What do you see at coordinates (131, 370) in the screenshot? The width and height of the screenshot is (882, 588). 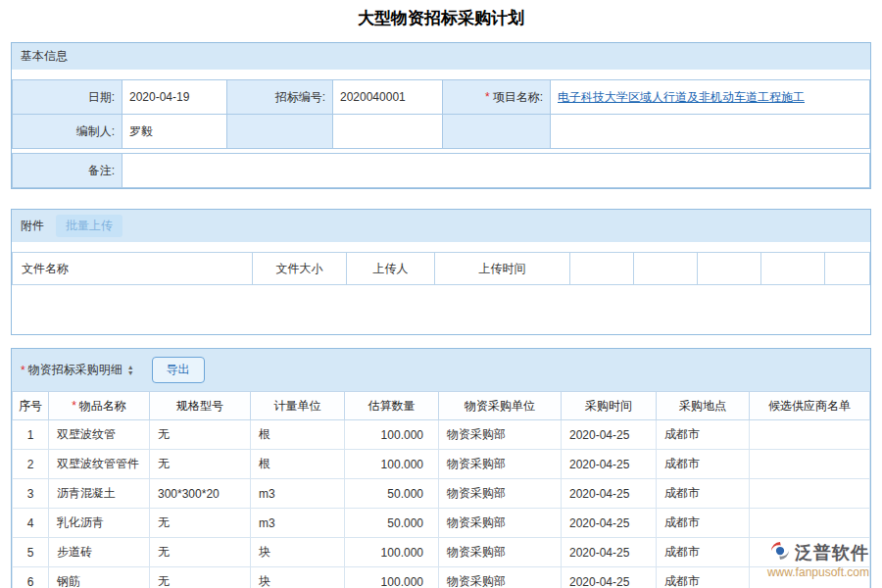 I see `sort-icon: ▲ ▼` at bounding box center [131, 370].